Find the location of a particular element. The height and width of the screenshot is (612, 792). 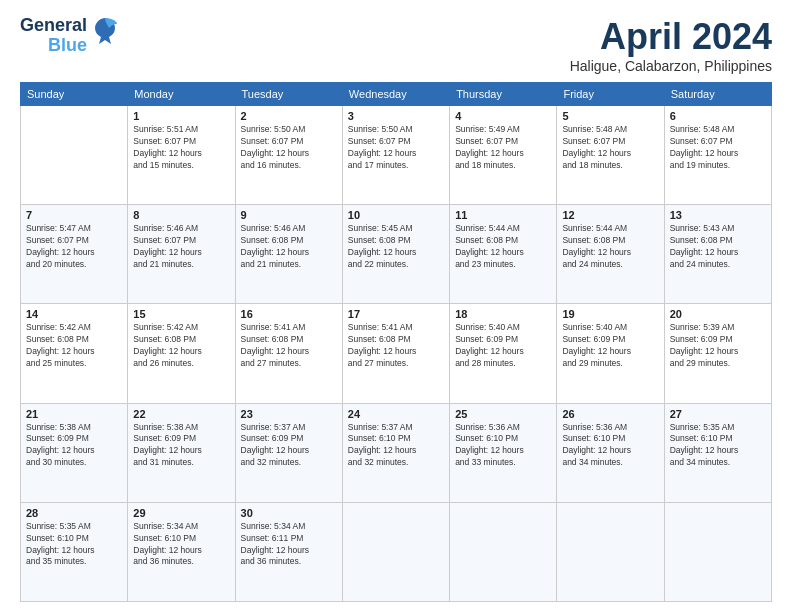

day-number: 21 is located at coordinates (74, 414).